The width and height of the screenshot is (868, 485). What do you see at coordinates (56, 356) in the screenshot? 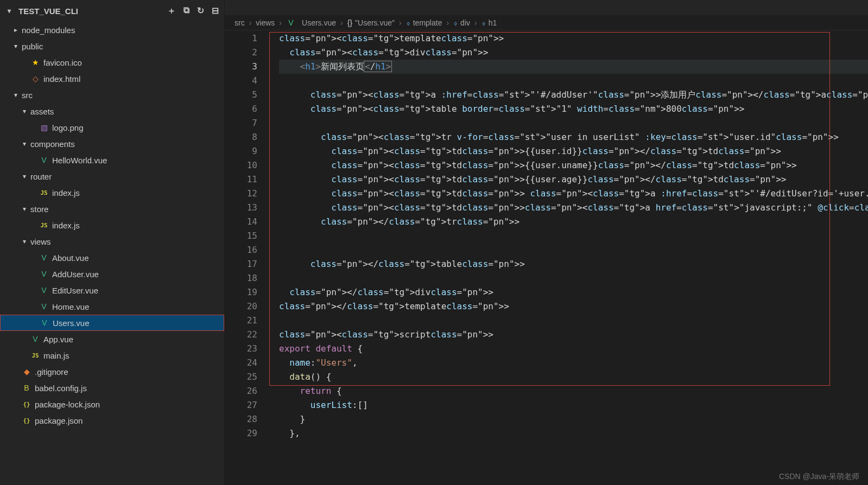
I see `tree-item-label: main.js` at bounding box center [56, 356].